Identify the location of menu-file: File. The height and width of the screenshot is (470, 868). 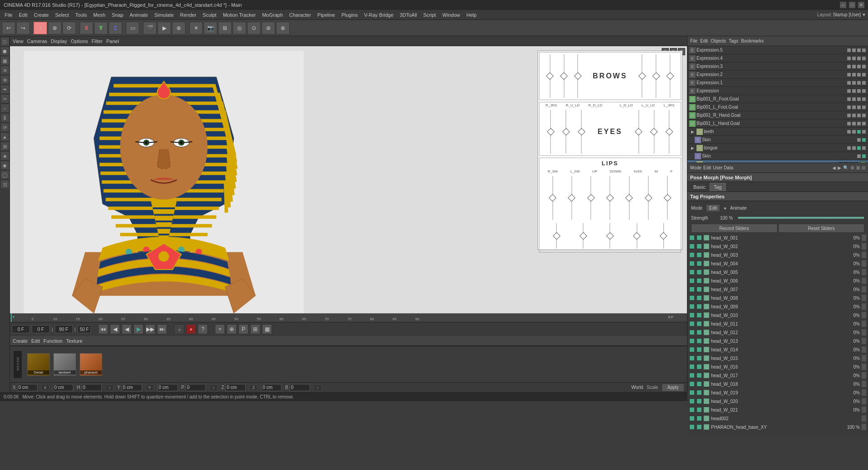
(9, 15).